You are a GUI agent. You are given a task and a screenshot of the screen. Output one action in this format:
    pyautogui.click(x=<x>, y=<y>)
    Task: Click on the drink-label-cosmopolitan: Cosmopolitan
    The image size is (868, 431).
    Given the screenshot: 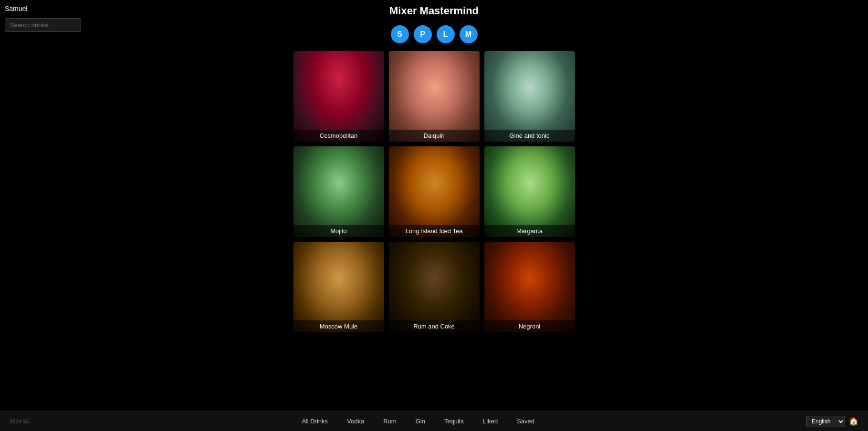 What is the action you would take?
    pyautogui.click(x=339, y=135)
    